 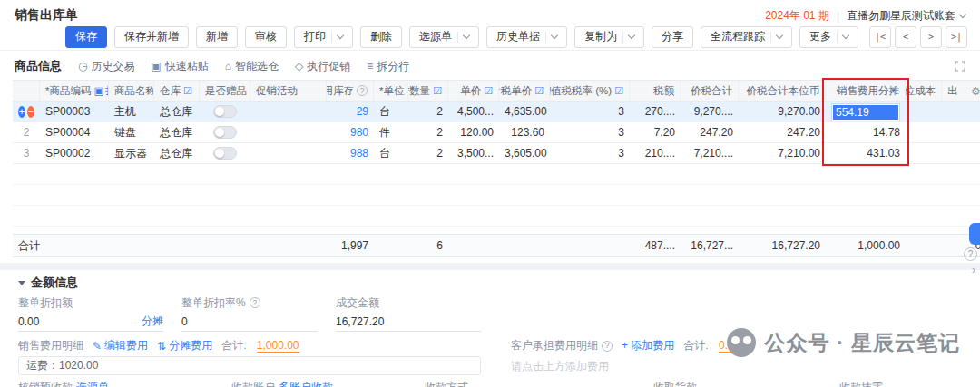 I want to click on discount-amount-field: 0.00 分摊, so click(x=91, y=322).